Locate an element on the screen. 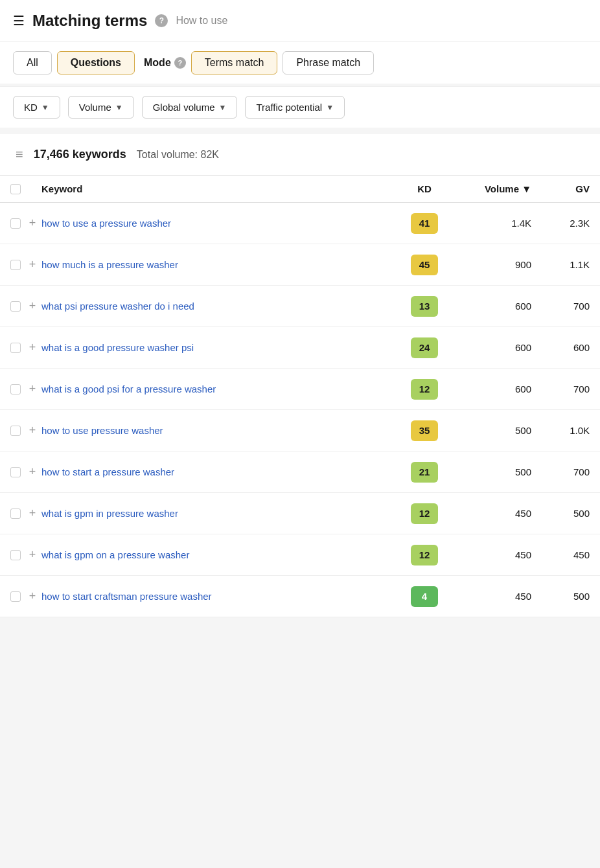 The image size is (600, 868). keyword-link: what psi pressure washer do i need is located at coordinates (118, 306).